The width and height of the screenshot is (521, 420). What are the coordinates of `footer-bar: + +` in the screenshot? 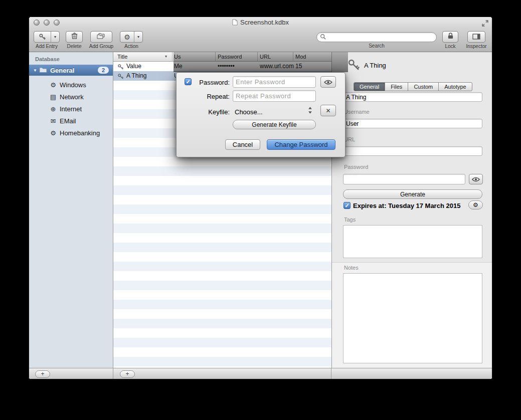 It's located at (261, 374).